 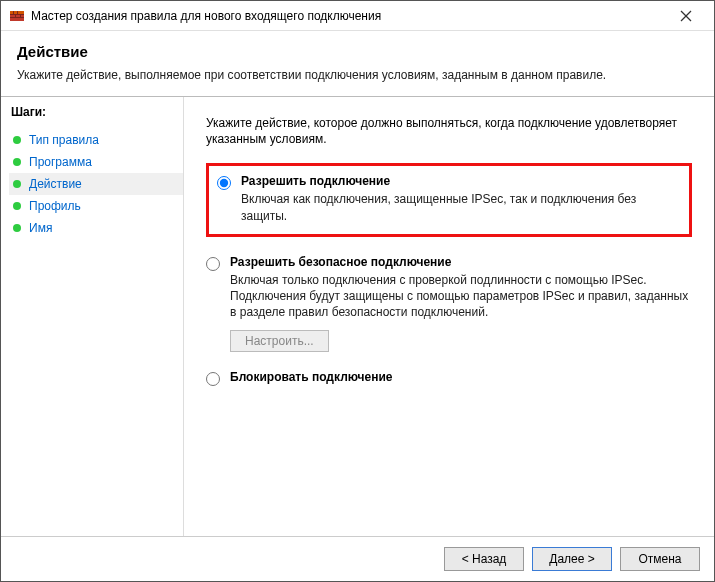 What do you see at coordinates (461, 296) in the screenshot?
I see `option-desc: Включая только подключения с проверкой п…` at bounding box center [461, 296].